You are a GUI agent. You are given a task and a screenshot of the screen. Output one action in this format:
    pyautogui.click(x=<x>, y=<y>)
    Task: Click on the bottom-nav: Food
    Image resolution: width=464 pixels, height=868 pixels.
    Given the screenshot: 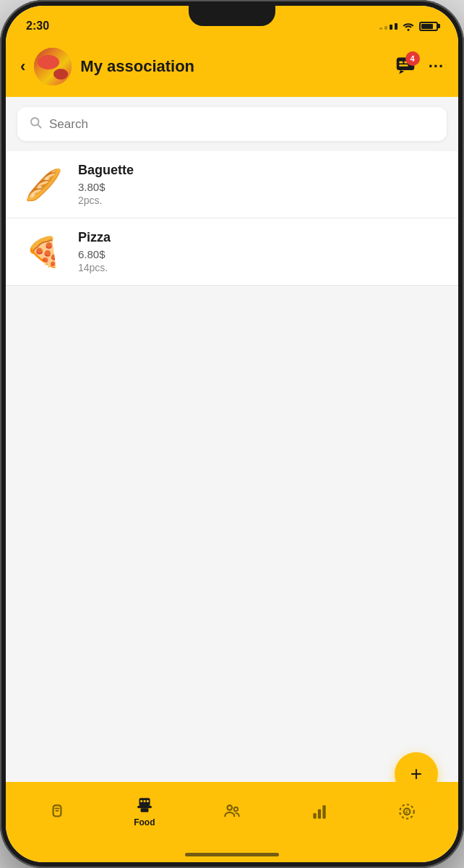 What is the action you would take?
    pyautogui.click(x=232, y=814)
    